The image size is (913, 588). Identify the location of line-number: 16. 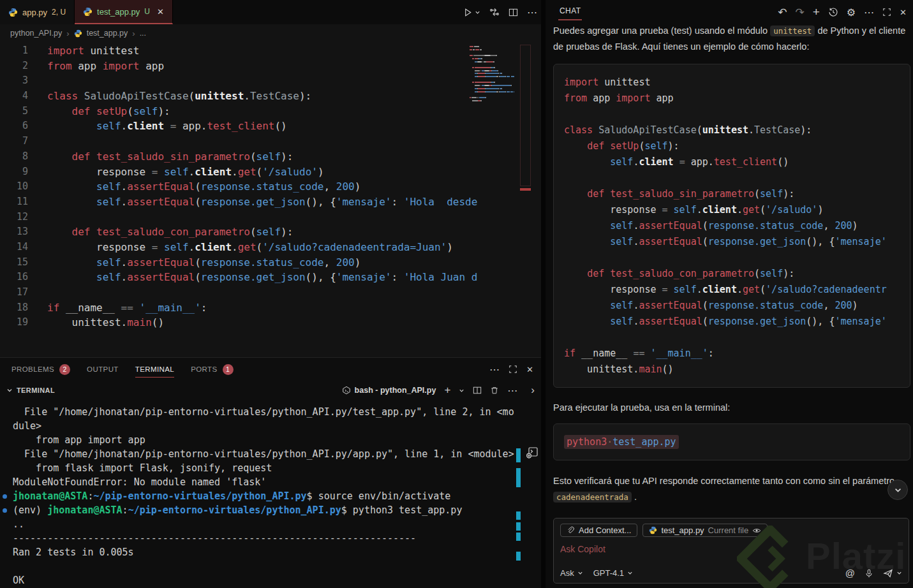
(14, 277).